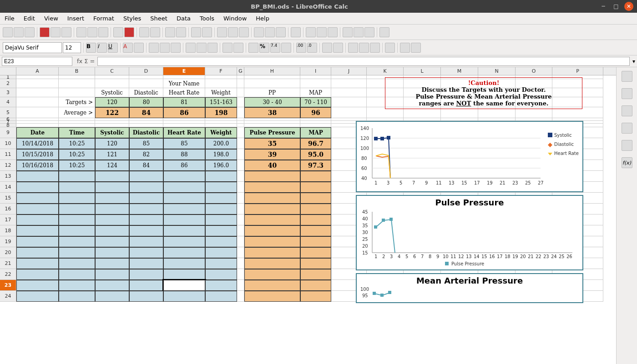 The image size is (637, 364). Describe the element at coordinates (147, 113) in the screenshot. I see `cell: 84` at that location.